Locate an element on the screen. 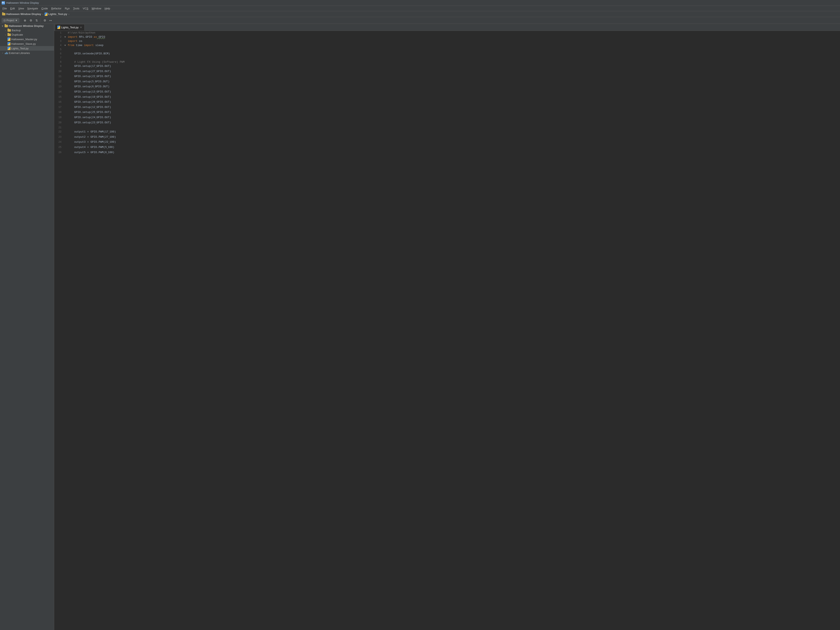 This screenshot has width=840, height=630. duplicate-label: Duplicate is located at coordinates (17, 35).